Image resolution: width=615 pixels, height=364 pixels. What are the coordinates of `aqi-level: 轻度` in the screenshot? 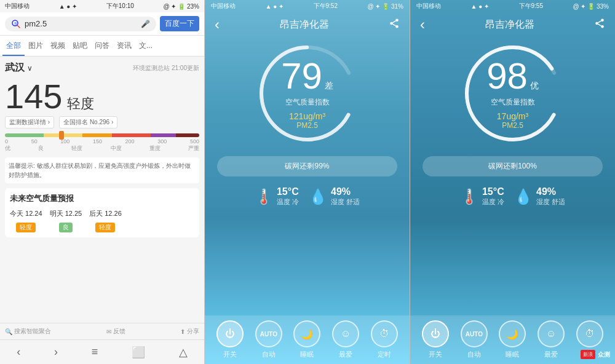 It's located at (81, 104).